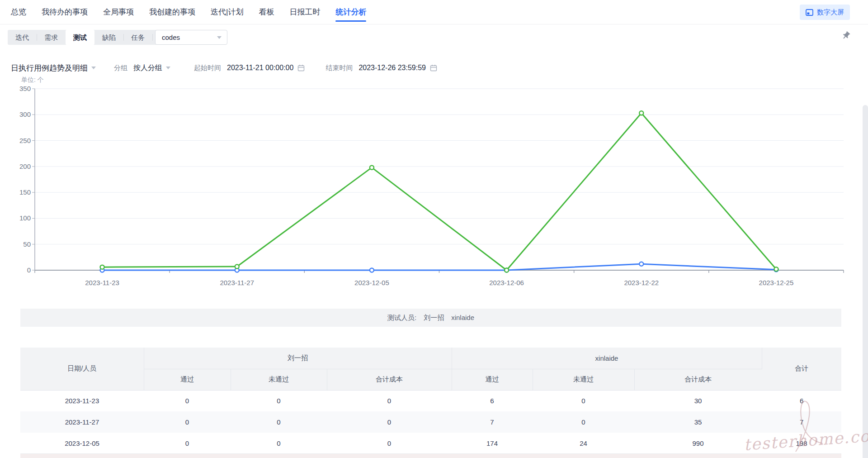 The width and height of the screenshot is (868, 458). I want to click on table-cell-value: 24, so click(583, 444).